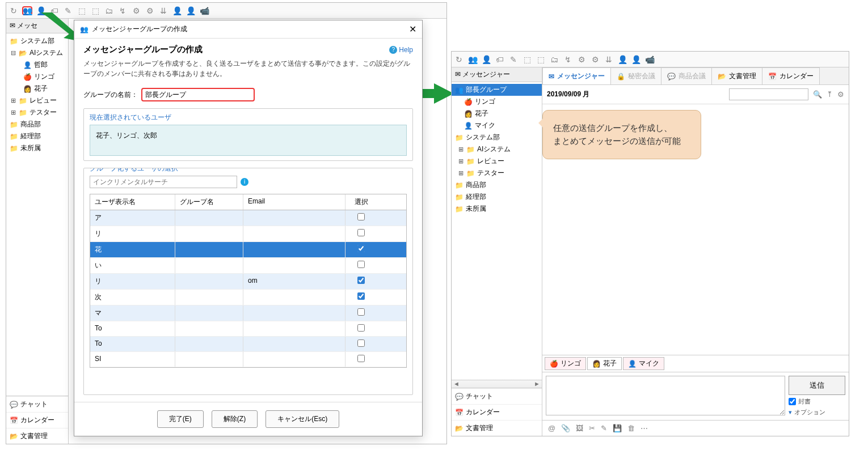 This screenshot has height=450, width=868. Describe the element at coordinates (631, 428) in the screenshot. I see `trash-icon: 🗑` at that location.